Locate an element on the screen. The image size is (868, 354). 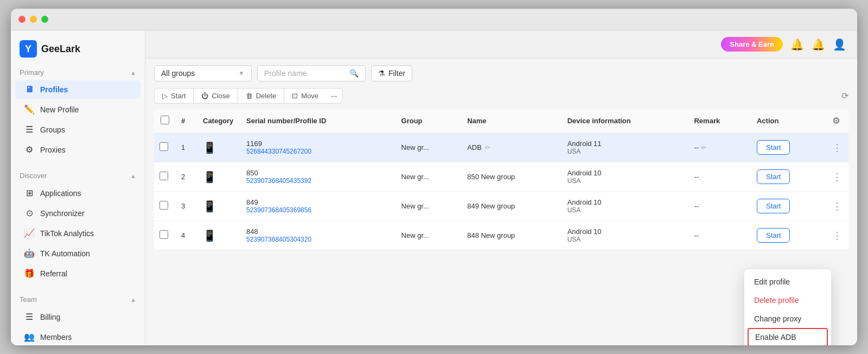
sidebar-item-tiktok-analytics: 📈 TikTok Analytics is located at coordinates (78, 233).